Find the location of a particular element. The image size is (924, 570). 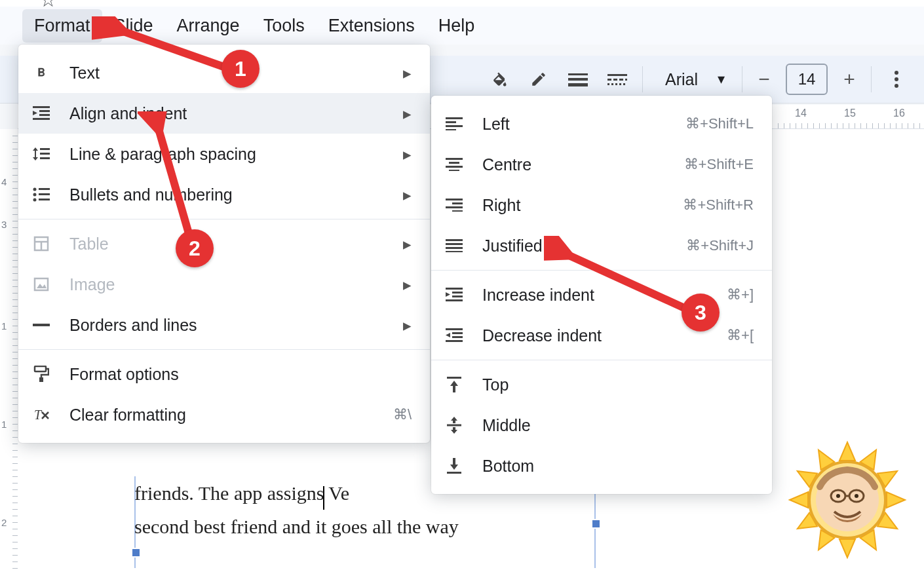

align-menu-item-middle: Middle is located at coordinates (602, 425).